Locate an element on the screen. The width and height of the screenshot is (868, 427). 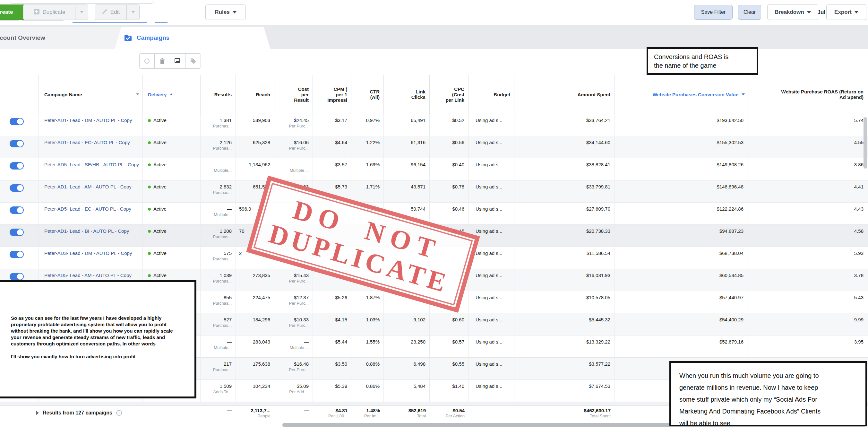
column-header-results: Results is located at coordinates (218, 94).